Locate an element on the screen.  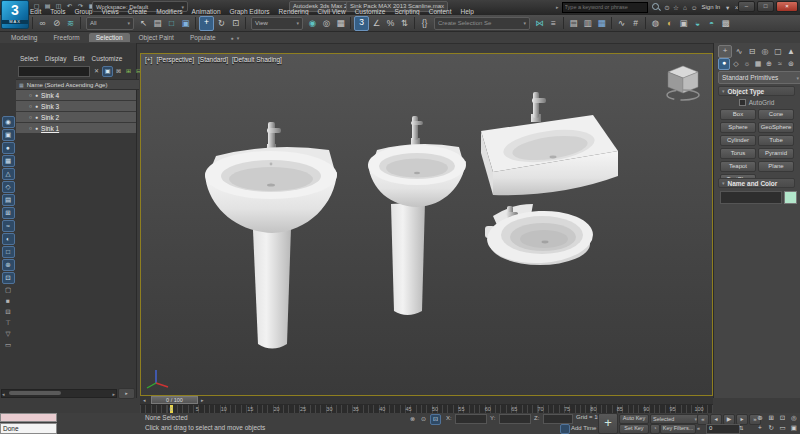
select-and-link-icon: ∞ is located at coordinates (42, 24).